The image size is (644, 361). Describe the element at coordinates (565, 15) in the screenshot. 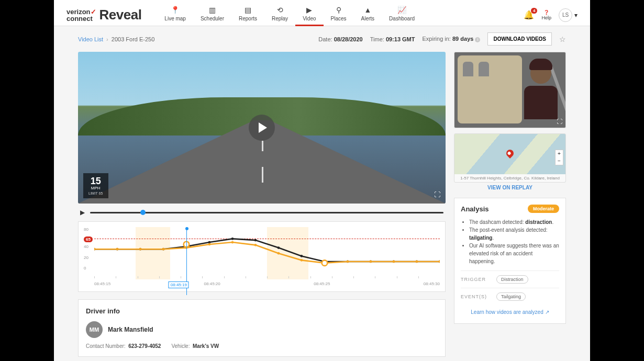

I see `user-avatar: LS` at that location.